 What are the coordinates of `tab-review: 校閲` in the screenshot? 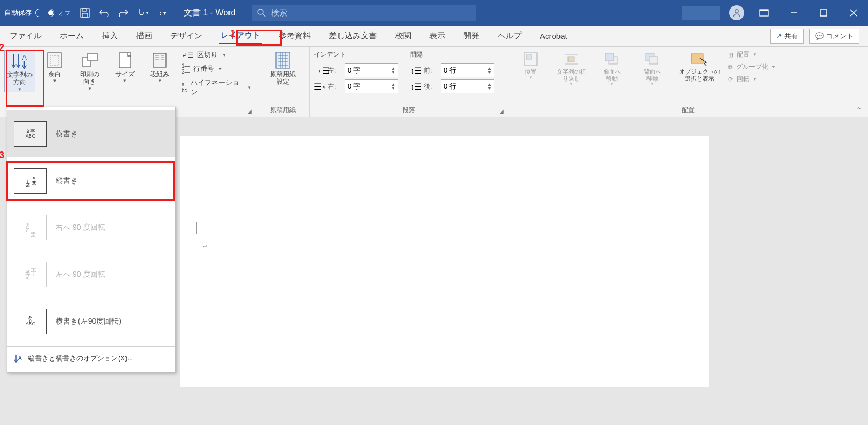 It's located at (403, 36).